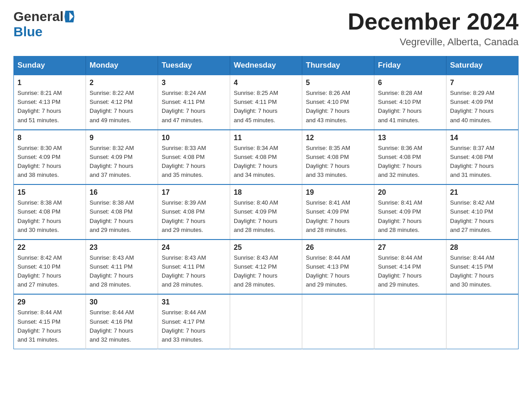  What do you see at coordinates (122, 302) in the screenshot?
I see `day-number: 30` at bounding box center [122, 302].